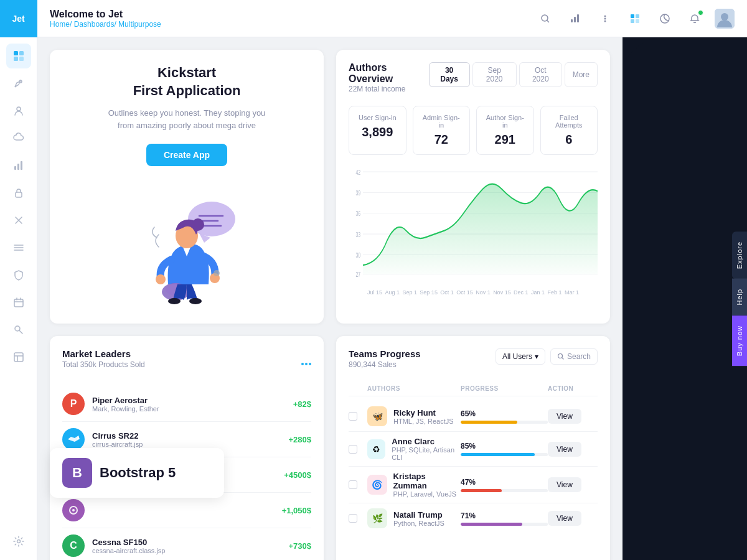 This screenshot has height=560, width=747. I want to click on analytics-icon-btn, so click(575, 19).